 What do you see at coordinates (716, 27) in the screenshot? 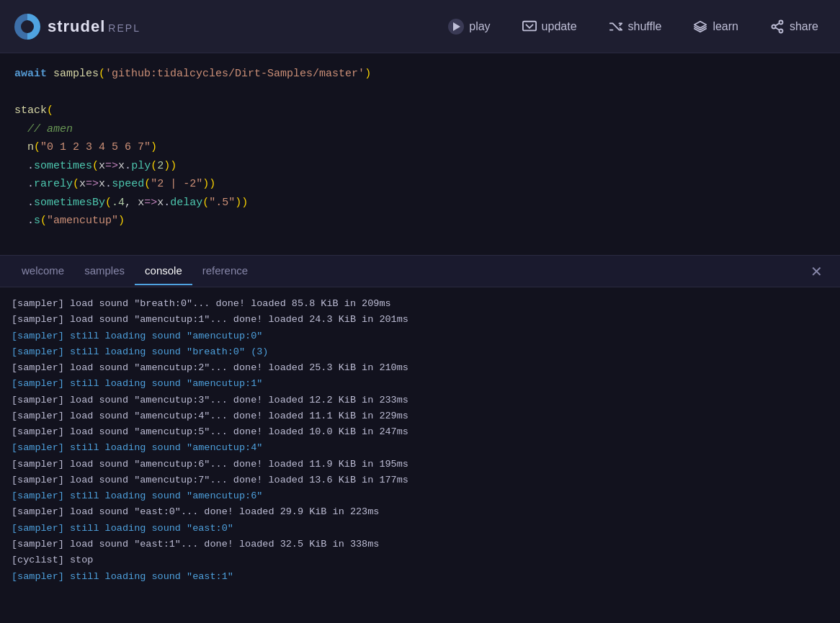
I see `learn-button: learn` at bounding box center [716, 27].